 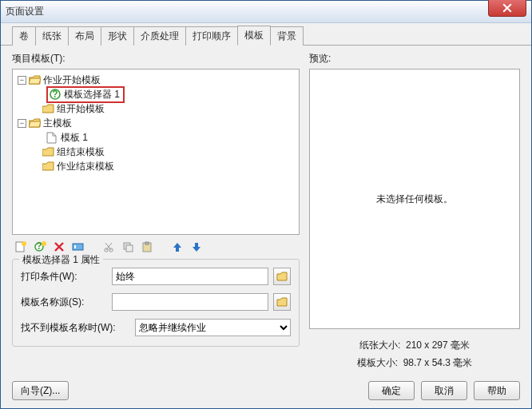 I want to click on rename-icon, so click(x=78, y=247).